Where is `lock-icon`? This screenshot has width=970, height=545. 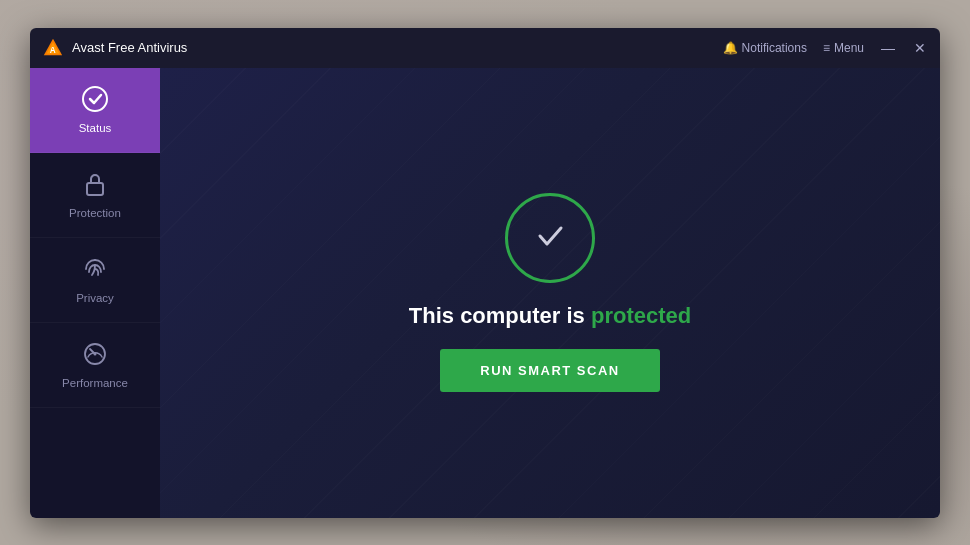 lock-icon is located at coordinates (95, 186).